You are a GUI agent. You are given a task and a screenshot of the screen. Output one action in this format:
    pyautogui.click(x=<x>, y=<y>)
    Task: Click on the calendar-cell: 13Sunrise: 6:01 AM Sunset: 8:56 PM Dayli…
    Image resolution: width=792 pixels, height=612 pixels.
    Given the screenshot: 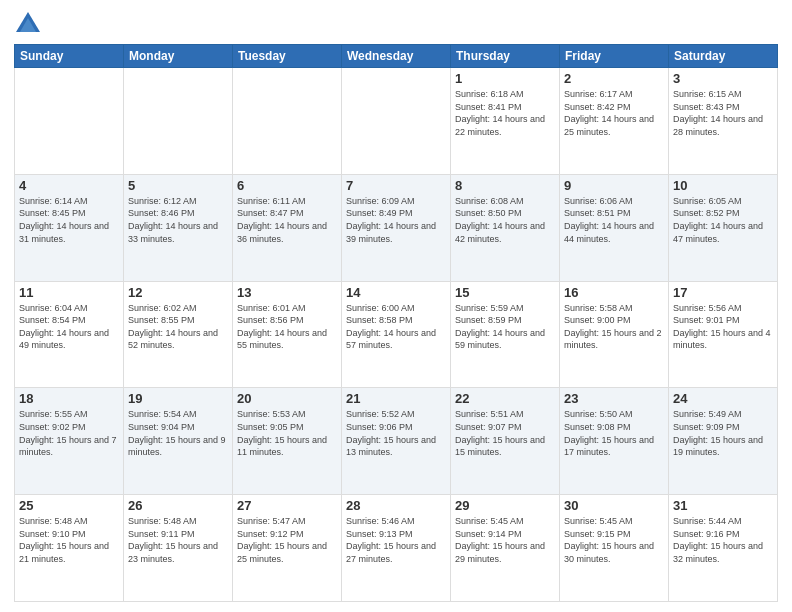 What is the action you would take?
    pyautogui.click(x=288, y=334)
    